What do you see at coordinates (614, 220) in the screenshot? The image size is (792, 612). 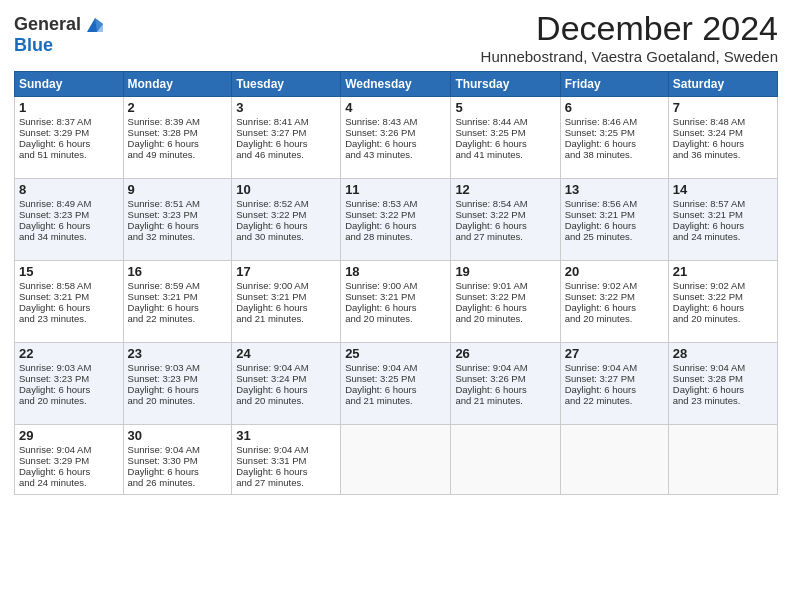 I see `calendar-day-cell: 13Sunrise: 8:56 AMSunset: 3:21 PMDayligh…` at bounding box center [614, 220].